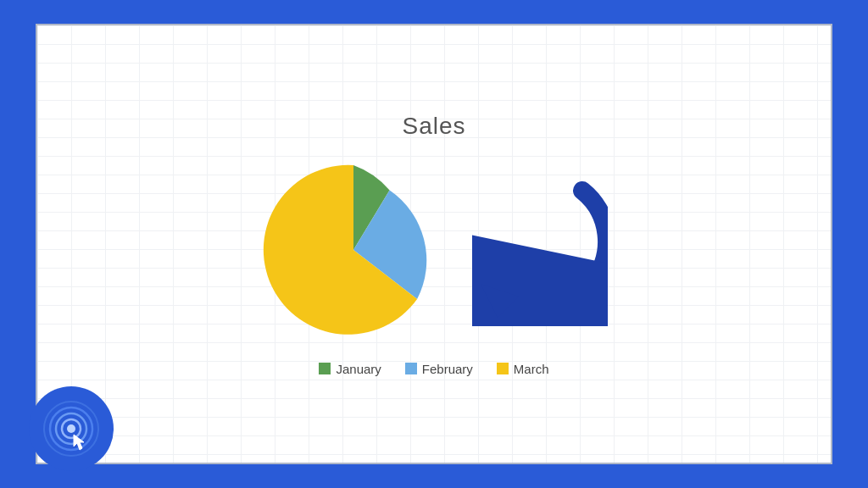 The image size is (868, 488). Describe the element at coordinates (448, 369) in the screenshot. I see `legend-label-february: February` at that location.